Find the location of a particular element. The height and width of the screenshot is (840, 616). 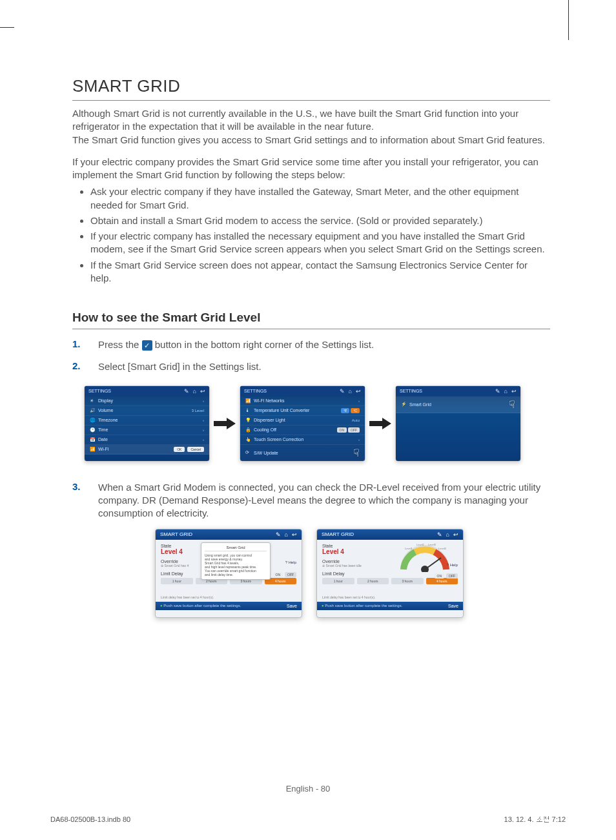

wifi-icon: 📶 is located at coordinates (92, 449).